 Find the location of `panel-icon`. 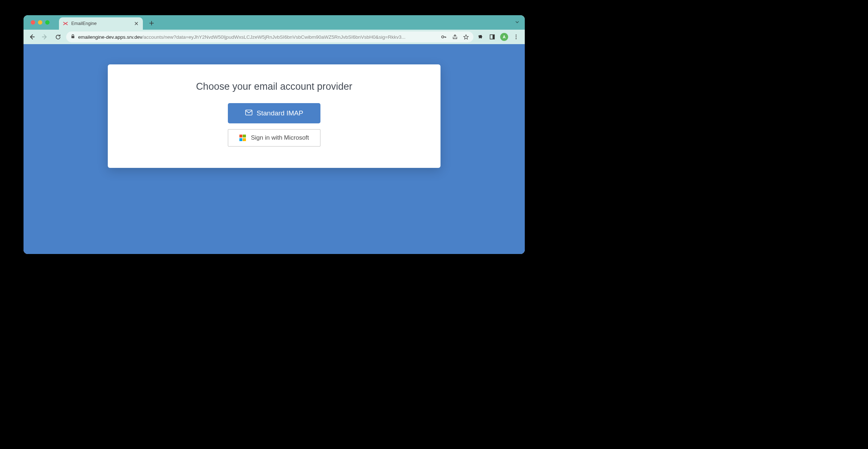

panel-icon is located at coordinates (492, 37).